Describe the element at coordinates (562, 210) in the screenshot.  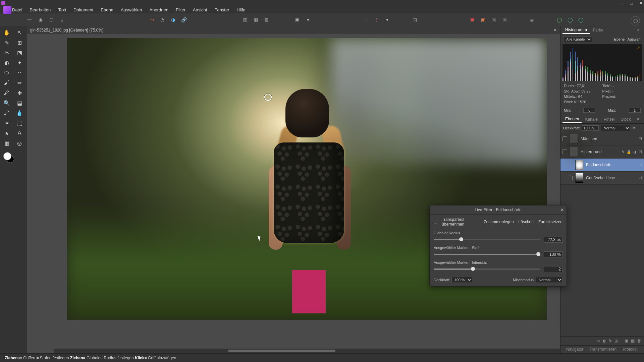
I see `dialog-close-icon: ✕` at that location.